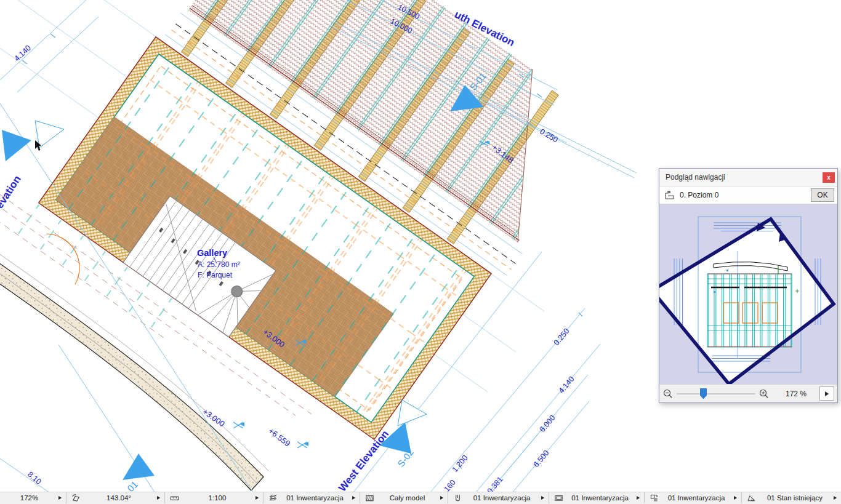 The height and width of the screenshot is (504, 841). I want to click on renovation-filter-icon, so click(751, 498).